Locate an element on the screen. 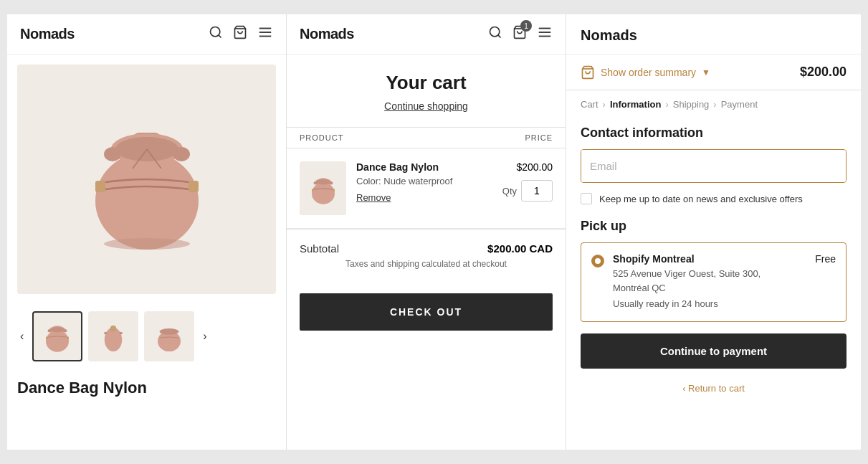 This screenshot has width=868, height=464. radio-inner-dot is located at coordinates (598, 261).